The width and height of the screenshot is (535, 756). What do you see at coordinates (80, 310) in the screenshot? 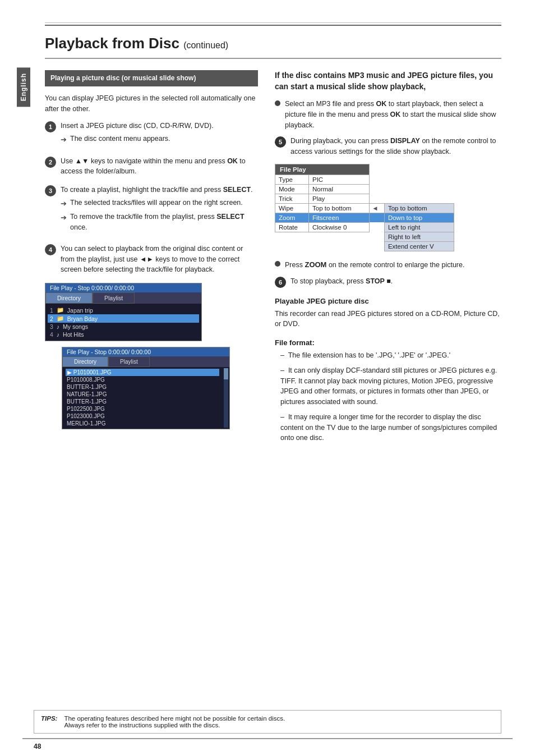
I see `item-label-1: Japan trip` at bounding box center [80, 310].